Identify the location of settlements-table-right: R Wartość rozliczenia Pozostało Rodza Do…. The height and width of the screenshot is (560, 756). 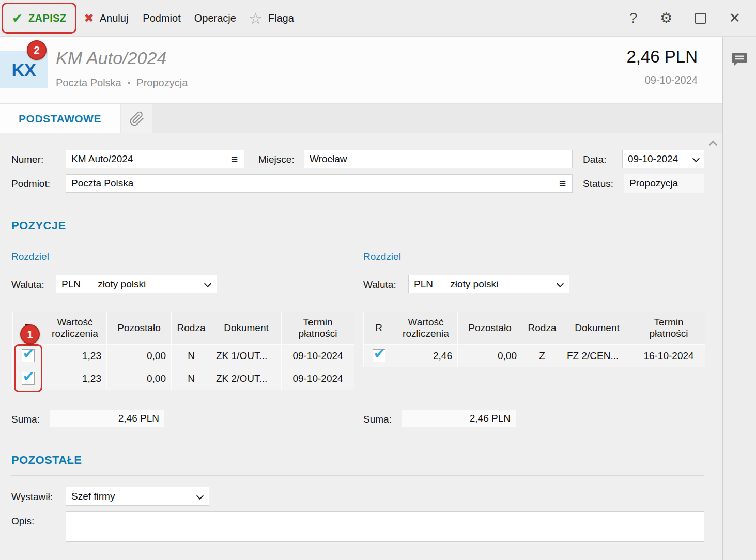
(534, 339).